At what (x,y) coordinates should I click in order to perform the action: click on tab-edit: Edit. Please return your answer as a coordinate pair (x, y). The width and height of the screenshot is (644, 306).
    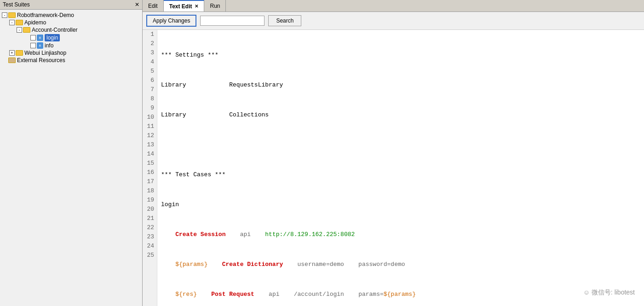
    Looking at the image, I should click on (153, 6).